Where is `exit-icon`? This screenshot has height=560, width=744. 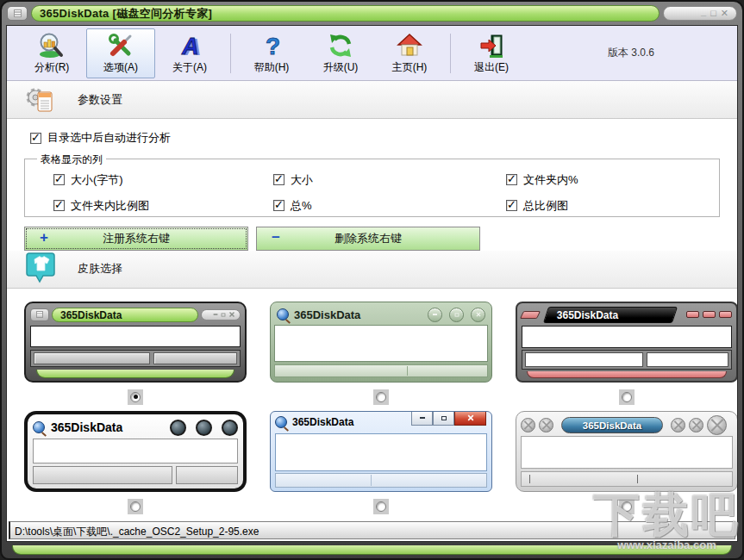
exit-icon is located at coordinates (491, 46).